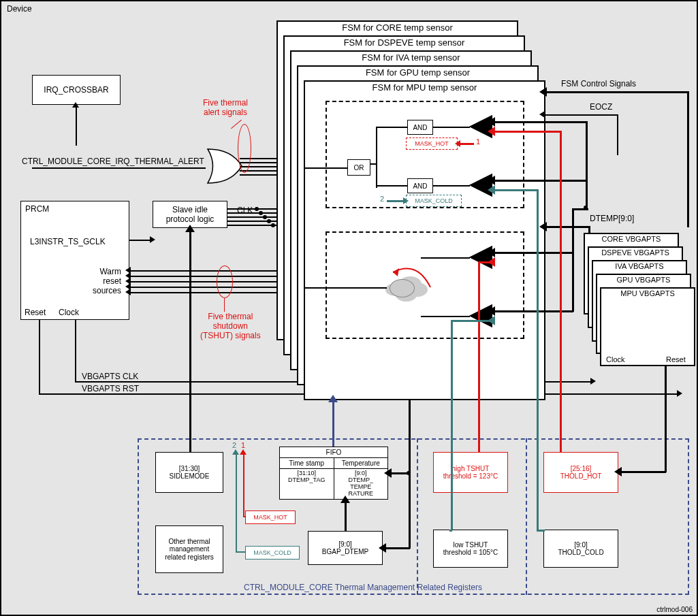 The image size is (698, 616). I want to click on or-logic: OR, so click(359, 167).